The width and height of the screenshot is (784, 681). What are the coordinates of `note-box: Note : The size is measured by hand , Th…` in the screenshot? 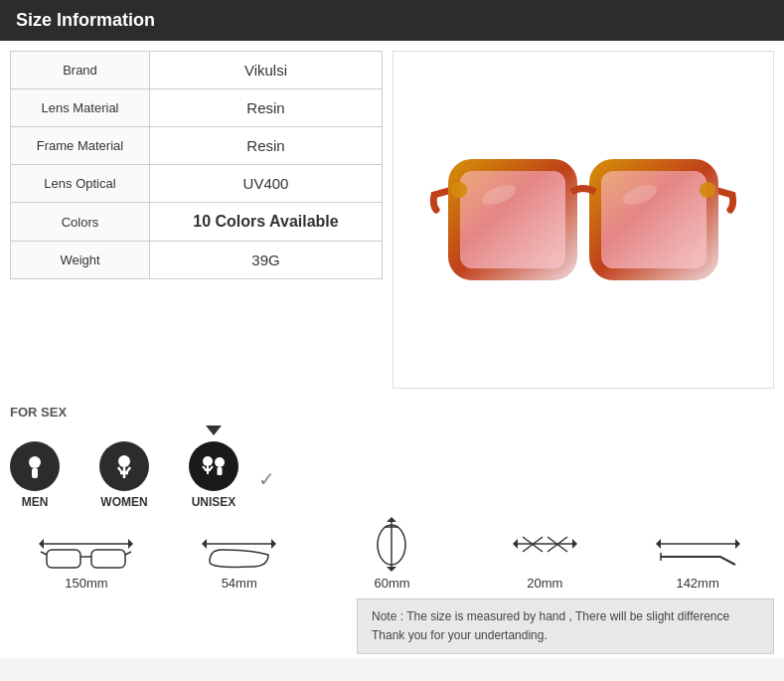 It's located at (565, 626).